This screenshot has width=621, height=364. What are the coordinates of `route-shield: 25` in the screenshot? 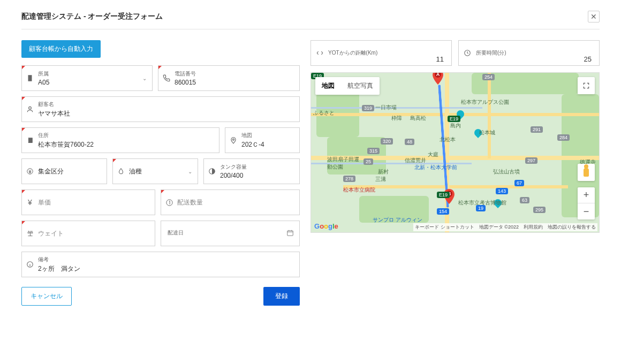 It's located at (368, 162).